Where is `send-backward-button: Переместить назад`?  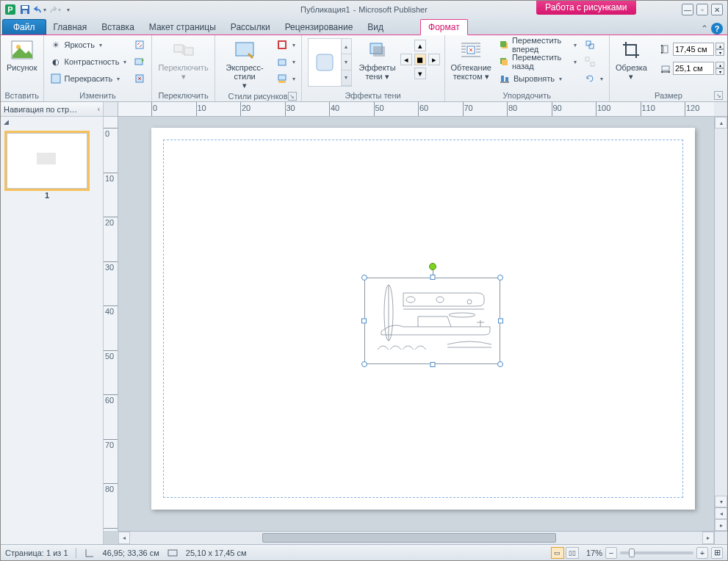 send-backward-button: Переместить назад is located at coordinates (538, 62).